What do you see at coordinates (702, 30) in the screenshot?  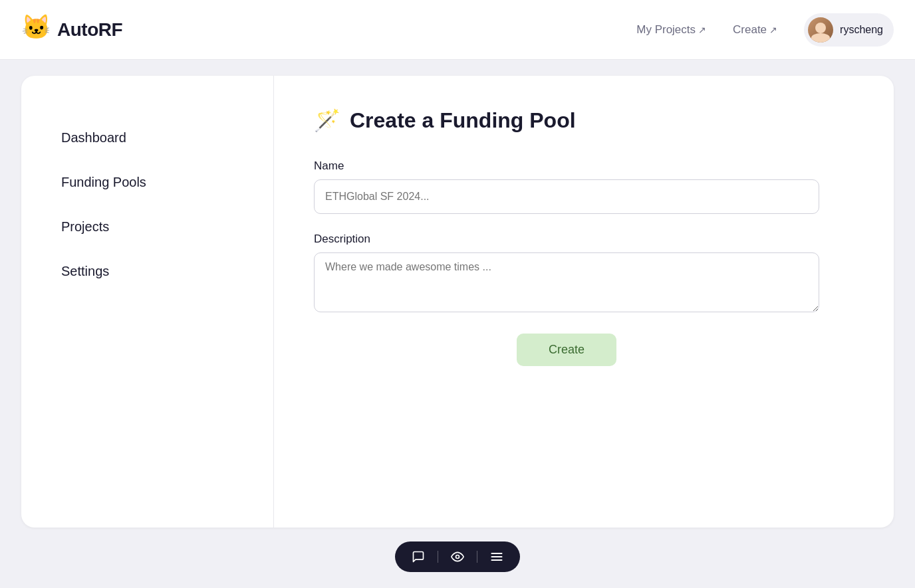 I see `my-projects-arrow: ↗` at bounding box center [702, 30].